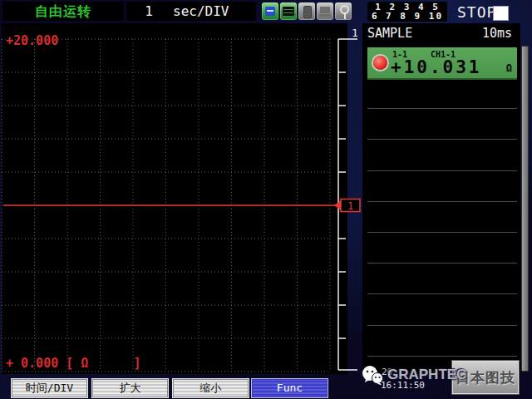  Describe the element at coordinates (407, 12) in the screenshot. I see `channel-number-grid: 1 2 3 4 5 6 7 8 9 10` at that location.